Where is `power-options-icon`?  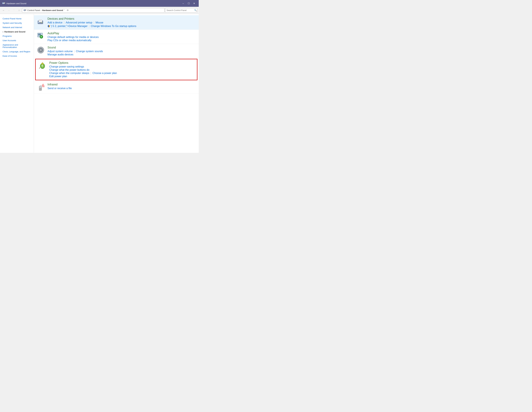
power-options-icon is located at coordinates (42, 65).